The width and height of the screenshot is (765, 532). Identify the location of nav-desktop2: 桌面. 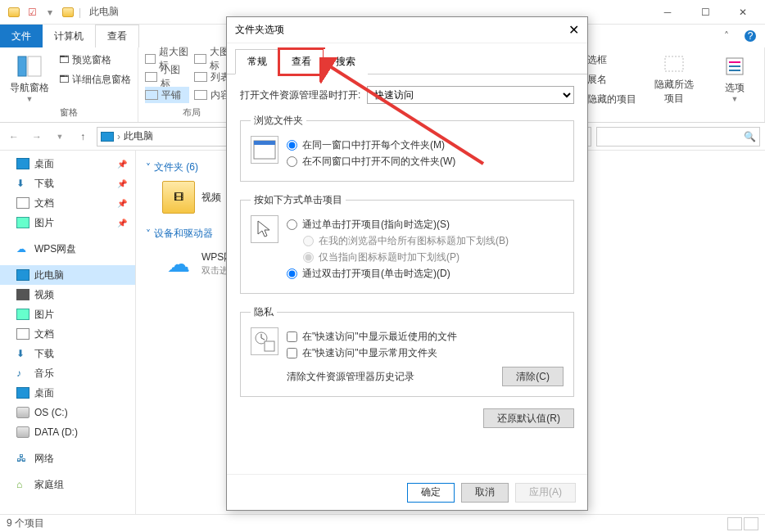
(67, 393).